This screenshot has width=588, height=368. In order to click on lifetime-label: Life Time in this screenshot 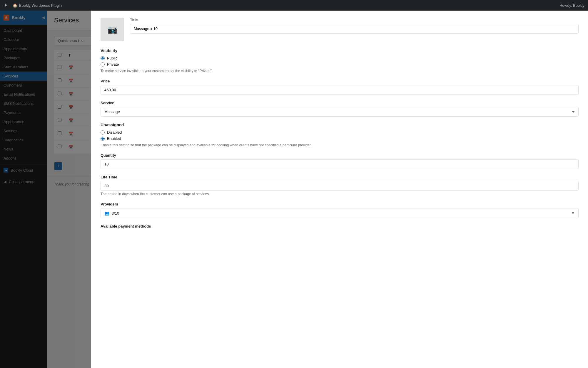, I will do `click(340, 177)`.